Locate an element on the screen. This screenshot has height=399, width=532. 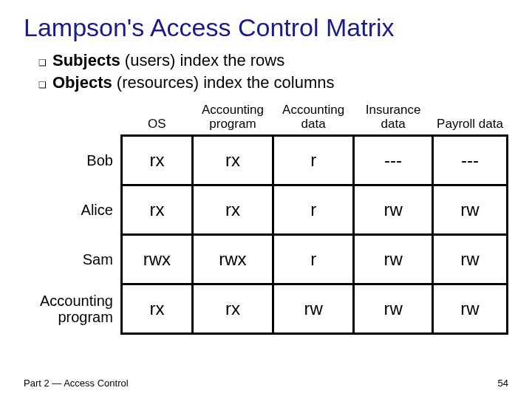
table-header-row: OS Accounting program Accounting data In… is located at coordinates (269, 120).